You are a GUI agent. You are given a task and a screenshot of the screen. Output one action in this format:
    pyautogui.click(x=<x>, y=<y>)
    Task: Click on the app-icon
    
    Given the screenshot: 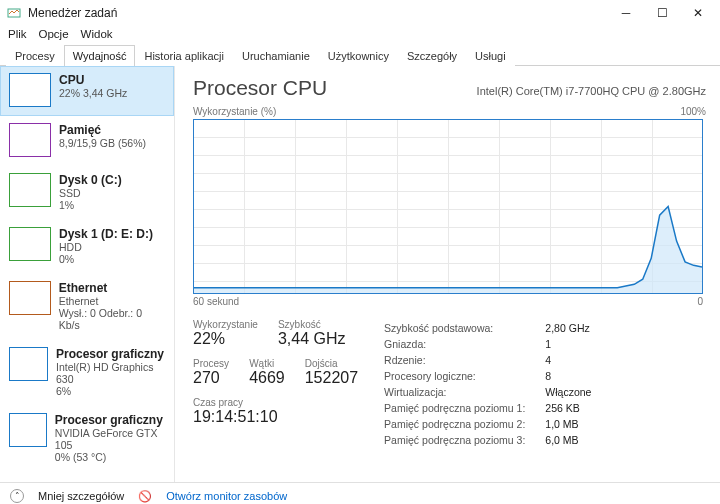 What is the action you would take?
    pyautogui.click(x=14, y=13)
    